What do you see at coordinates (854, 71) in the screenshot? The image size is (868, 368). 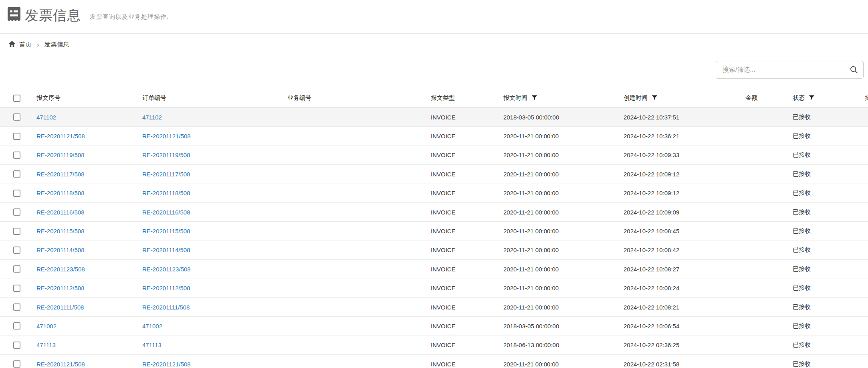 I see `search-icon` at bounding box center [854, 71].